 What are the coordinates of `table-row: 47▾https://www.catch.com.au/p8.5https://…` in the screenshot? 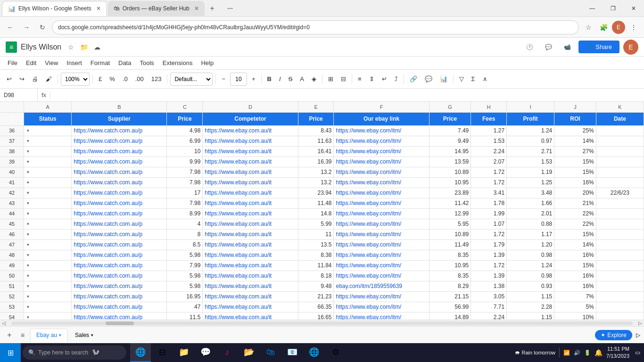 It's located at (322, 245).